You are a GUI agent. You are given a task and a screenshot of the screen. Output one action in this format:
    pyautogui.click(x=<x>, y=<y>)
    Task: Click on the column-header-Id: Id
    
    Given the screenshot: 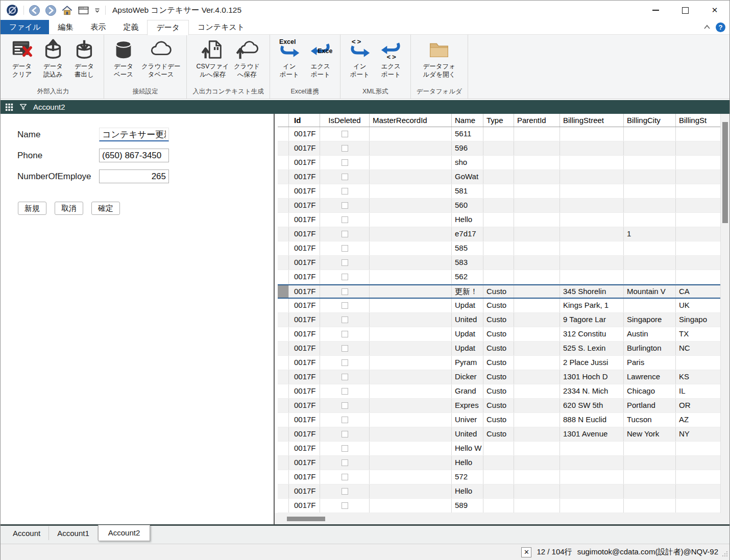 What is the action you would take?
    pyautogui.click(x=304, y=120)
    